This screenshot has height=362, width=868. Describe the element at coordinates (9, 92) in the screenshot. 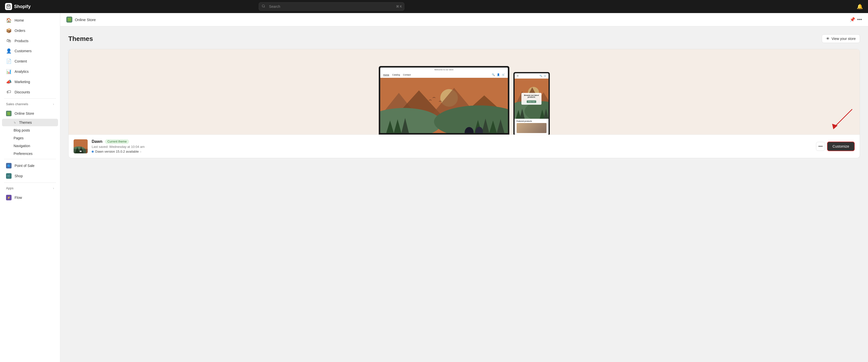

I see `discounts-icon: 🏷` at that location.